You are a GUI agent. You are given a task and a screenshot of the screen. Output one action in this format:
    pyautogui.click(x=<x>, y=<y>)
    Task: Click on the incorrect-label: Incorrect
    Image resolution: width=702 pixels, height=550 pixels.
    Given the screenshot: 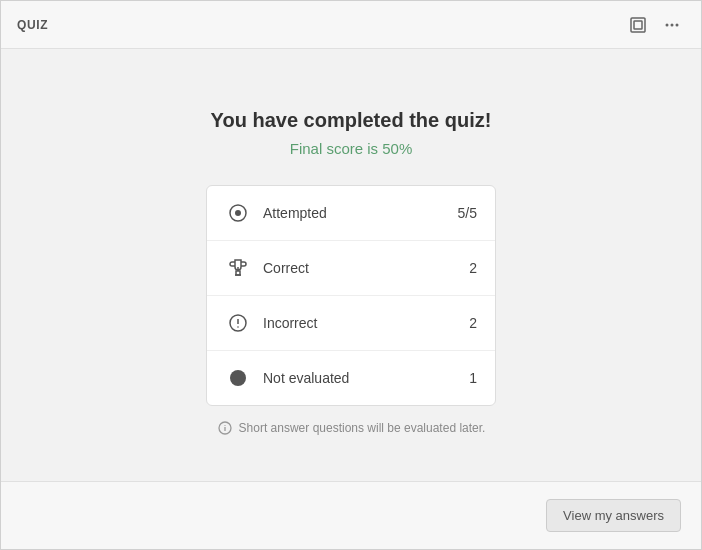 What is the action you would take?
    pyautogui.click(x=366, y=323)
    